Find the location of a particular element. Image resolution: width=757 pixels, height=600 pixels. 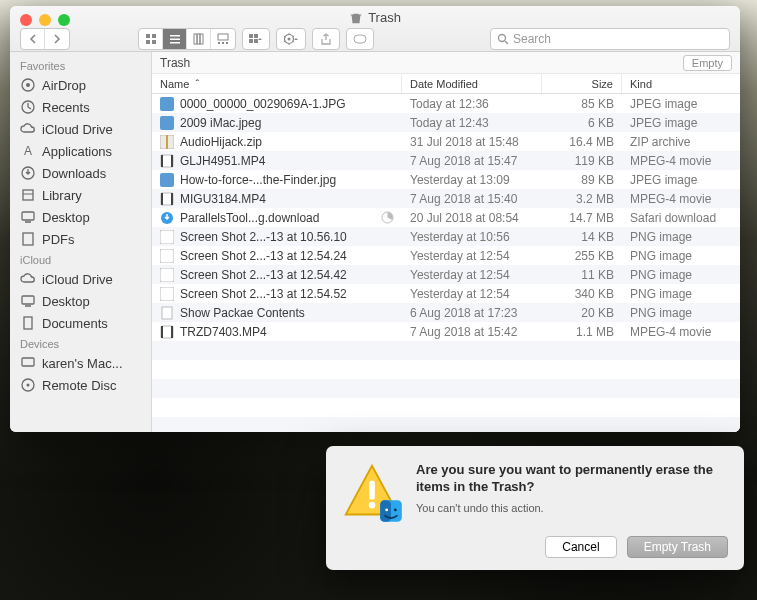

file-row: ParallelsTool...g.download 20 Jul 2018 a… is located at coordinates (446, 218).